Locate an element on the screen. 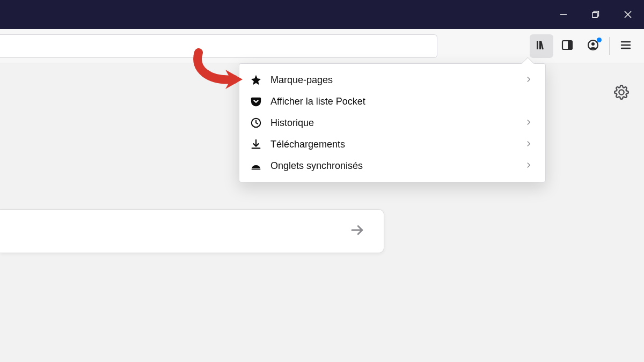 This screenshot has width=644, height=362. menu-item-pocket: Afficher la liste Pocket is located at coordinates (392, 101).